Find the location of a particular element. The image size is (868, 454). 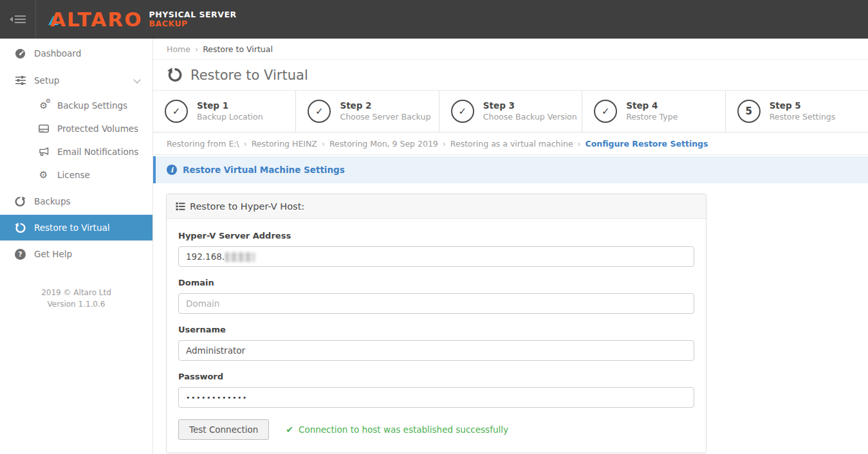

sidebar-item-label: Setup is located at coordinates (46, 80).